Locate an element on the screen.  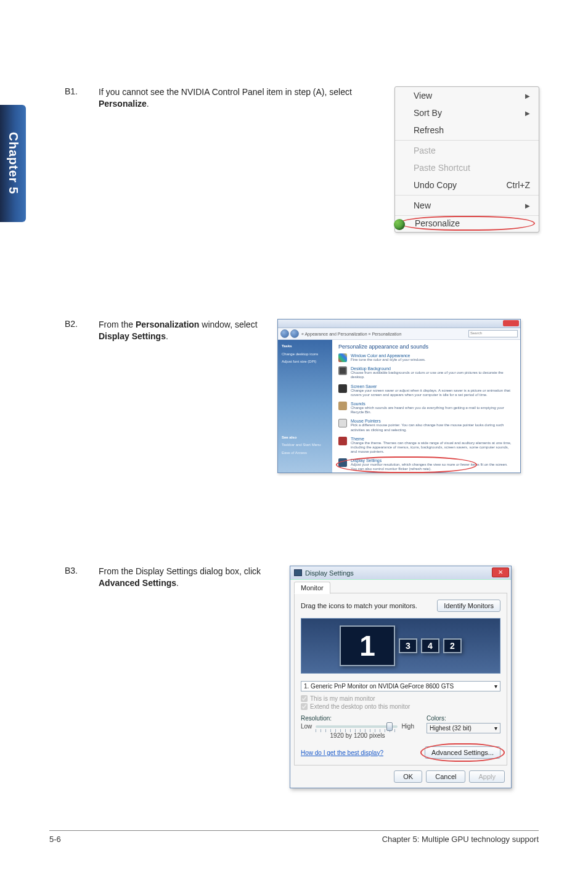
sidebar-link-taskbar: Taskbar and Start Menu is located at coordinates (305, 445).